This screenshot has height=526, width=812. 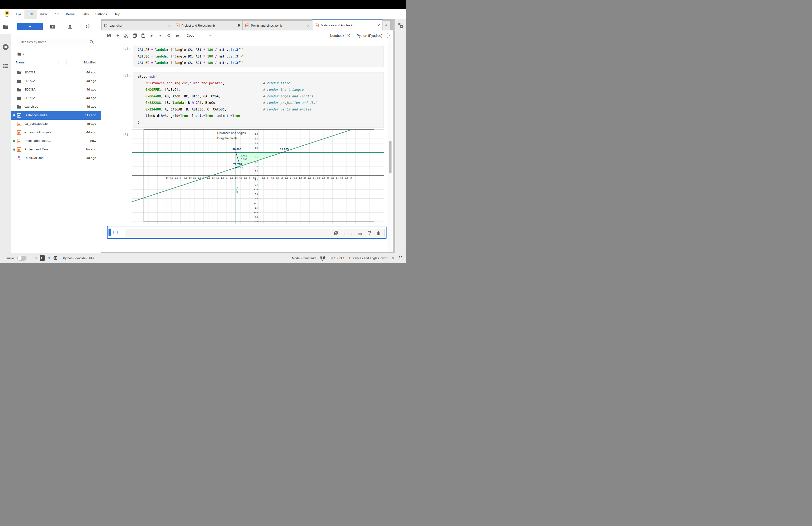 What do you see at coordinates (255, 233) in the screenshot?
I see `empty-cell-input: ↑ ↓` at bounding box center [255, 233].